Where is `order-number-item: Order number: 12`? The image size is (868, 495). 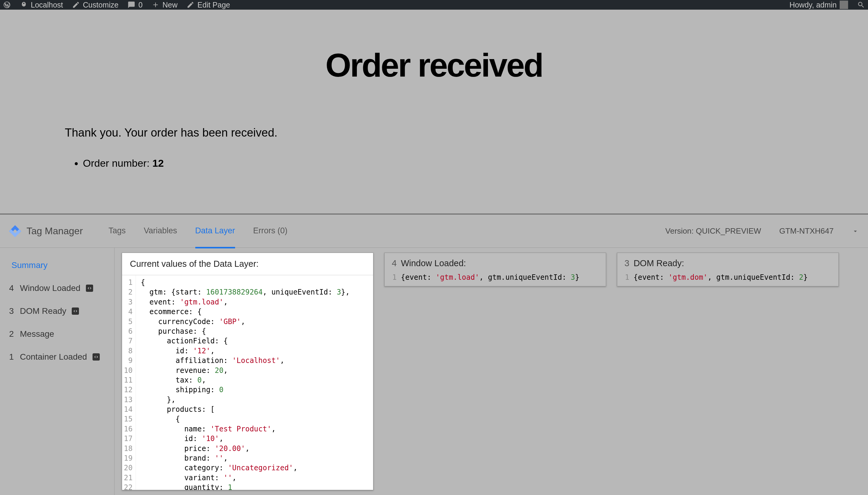 order-number-item: Order number: 12 is located at coordinates (475, 163).